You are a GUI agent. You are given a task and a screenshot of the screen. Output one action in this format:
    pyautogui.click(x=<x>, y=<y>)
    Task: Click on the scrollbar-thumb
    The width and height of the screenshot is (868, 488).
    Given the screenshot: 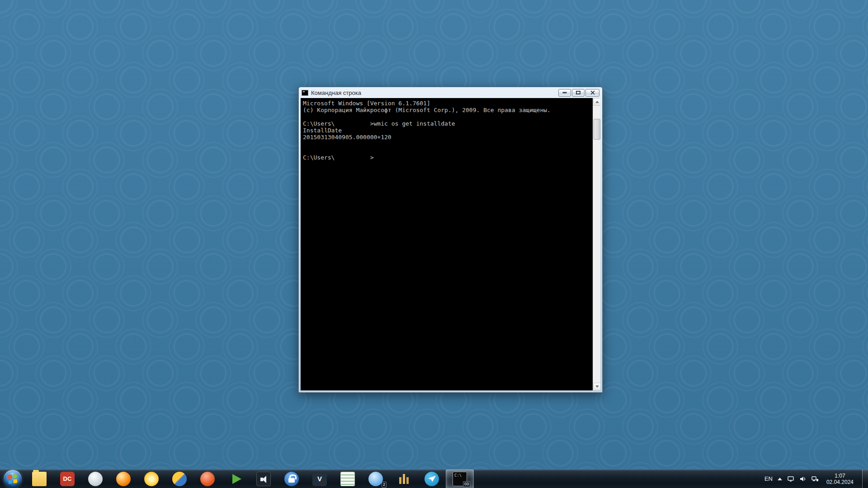 What is the action you would take?
    pyautogui.click(x=597, y=129)
    